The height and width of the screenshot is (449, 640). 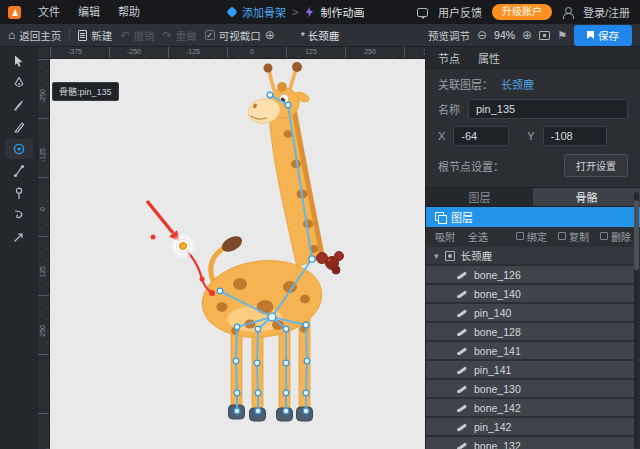 What do you see at coordinates (19, 61) in the screenshot?
I see `tool-select` at bounding box center [19, 61].